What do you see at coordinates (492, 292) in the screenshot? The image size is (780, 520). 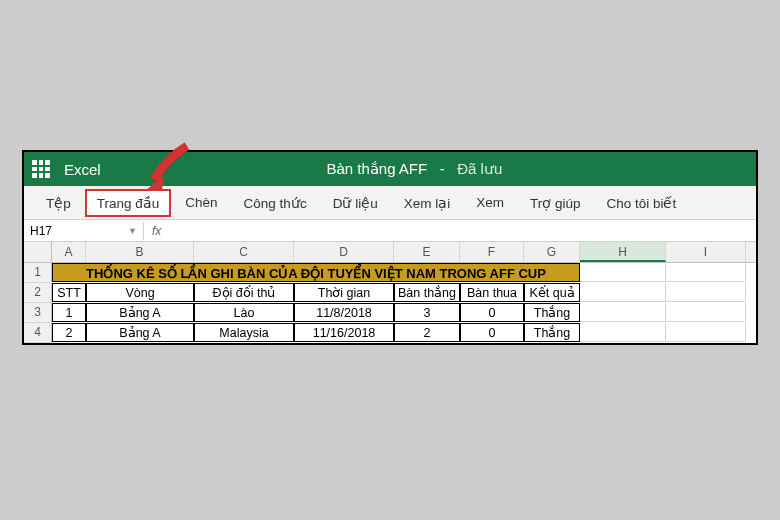 I see `table-header: Bàn thua` at bounding box center [492, 292].